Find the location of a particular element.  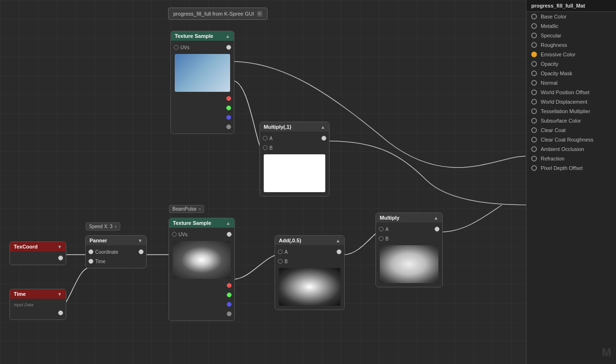

panel-item-world-position-offset: World Position Offset is located at coordinates (571, 92).